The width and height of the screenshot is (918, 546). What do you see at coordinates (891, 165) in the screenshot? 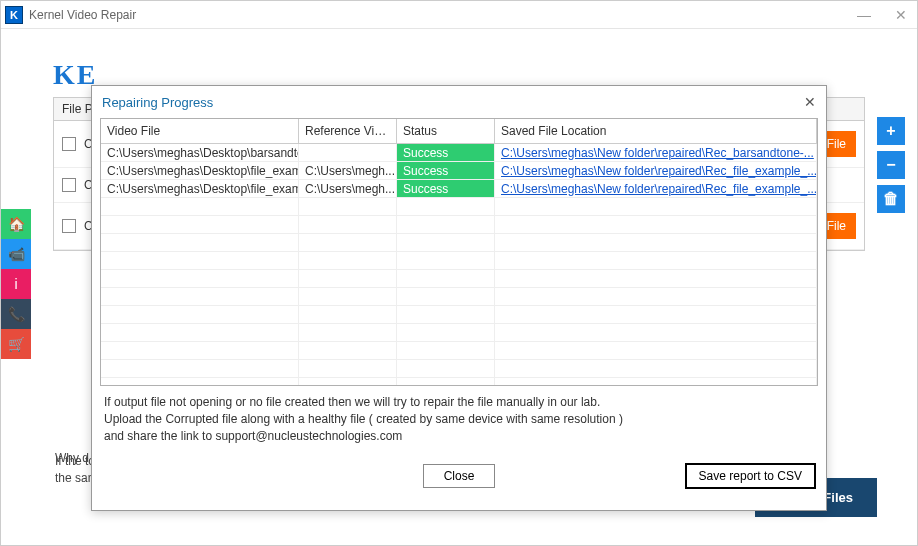
I see `right-toolbar: + − 🗑` at bounding box center [891, 165].